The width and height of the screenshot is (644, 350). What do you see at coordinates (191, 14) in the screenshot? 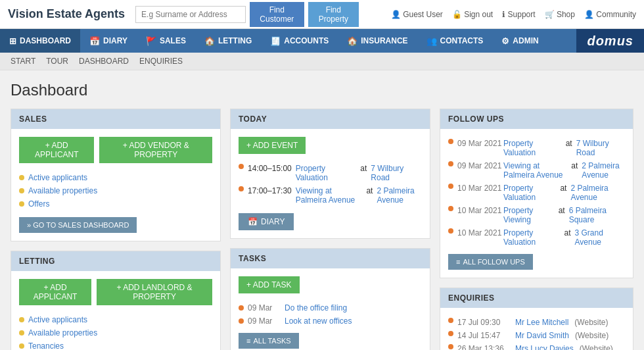
I see `search-input` at bounding box center [191, 14].